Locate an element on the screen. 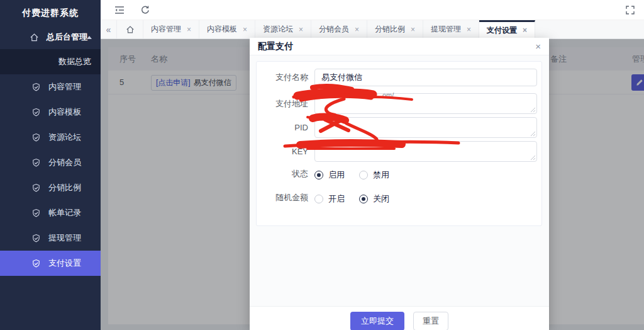 The width and height of the screenshot is (644, 330). tab-label: 内容模板 is located at coordinates (222, 29).